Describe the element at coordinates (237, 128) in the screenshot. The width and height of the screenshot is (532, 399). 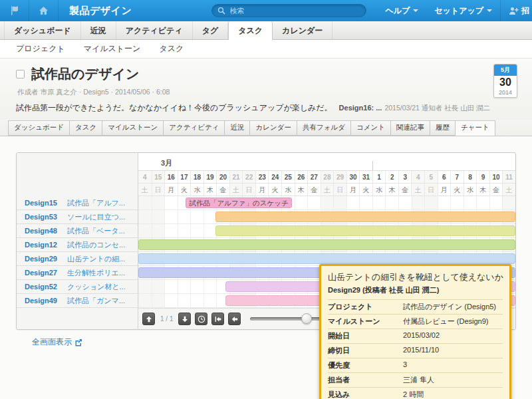
I see `ticket-tab-4: 近況` at that location.